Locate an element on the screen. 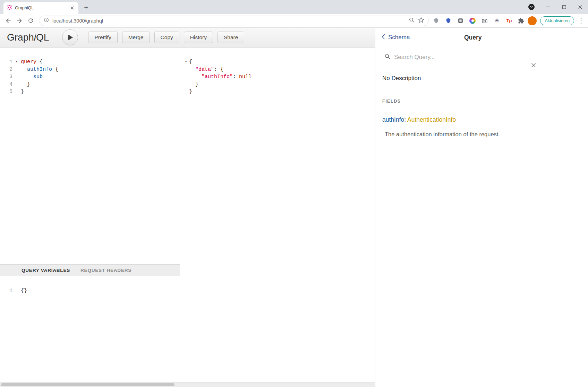 This screenshot has width=588, height=387. page-info-icon is located at coordinates (46, 21).